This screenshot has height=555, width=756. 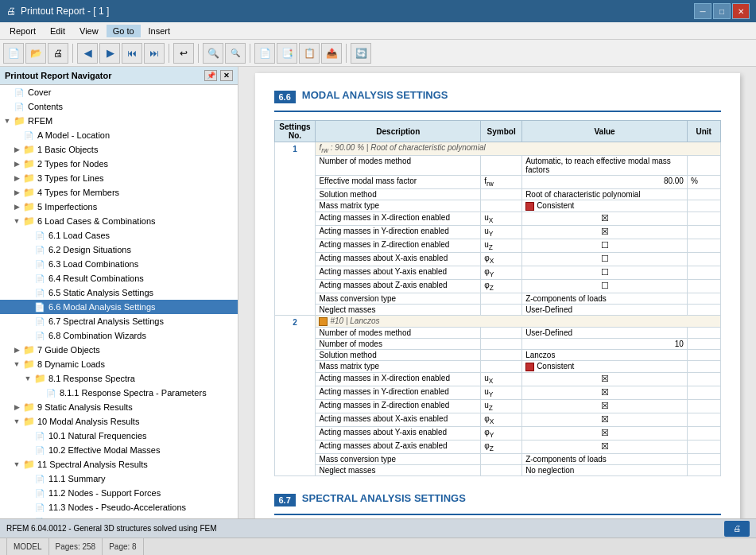 I want to click on table-row: Mass conversion type Z-components of loa…, so click(x=498, y=459).